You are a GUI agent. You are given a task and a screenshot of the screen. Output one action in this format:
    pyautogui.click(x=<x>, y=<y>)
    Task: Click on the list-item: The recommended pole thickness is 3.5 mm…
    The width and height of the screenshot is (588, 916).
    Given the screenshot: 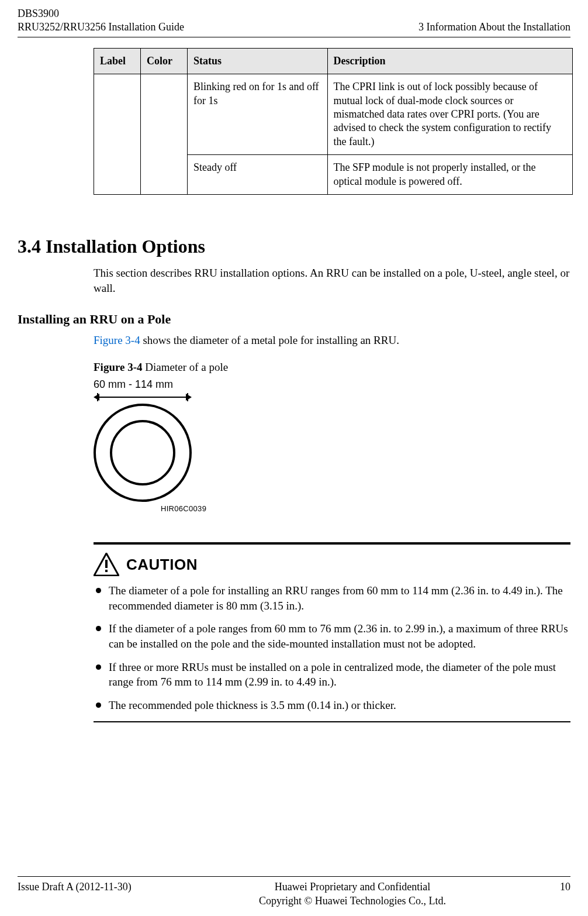 What is the action you would take?
    pyautogui.click(x=332, y=705)
    